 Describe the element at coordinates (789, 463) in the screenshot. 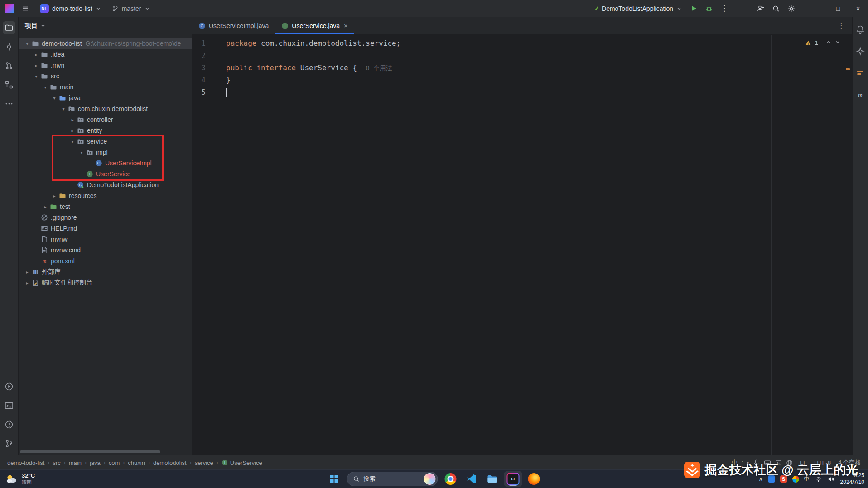

I see `globe-icon` at that location.